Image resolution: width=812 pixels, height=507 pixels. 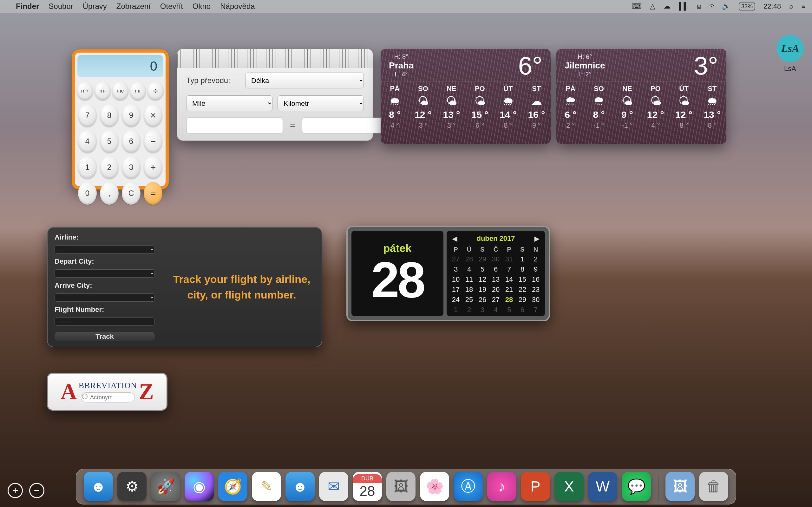 What do you see at coordinates (401, 486) in the screenshot?
I see `dock-preview-icon: 🖼` at bounding box center [401, 486].